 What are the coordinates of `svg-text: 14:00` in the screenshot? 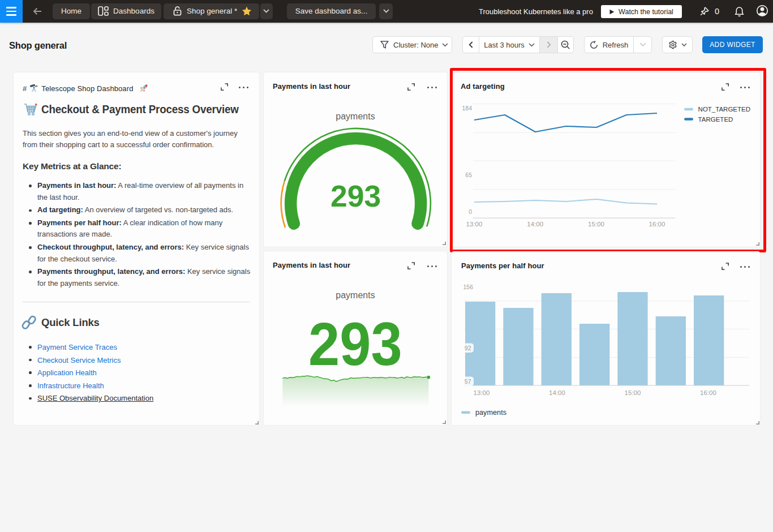 It's located at (557, 393).